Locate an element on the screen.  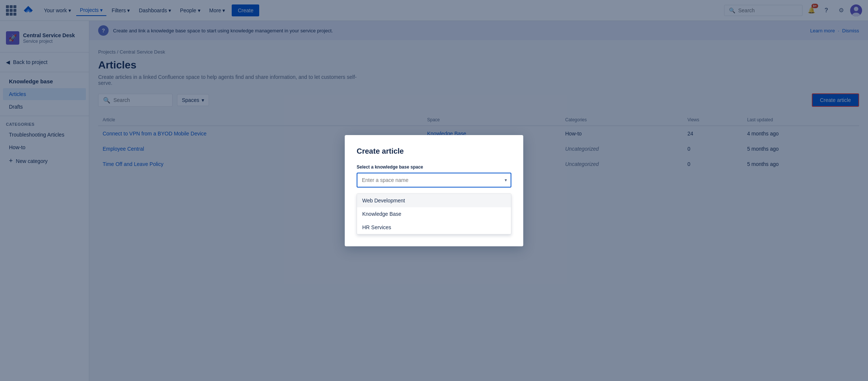
modal-title: Create article is located at coordinates (434, 151).